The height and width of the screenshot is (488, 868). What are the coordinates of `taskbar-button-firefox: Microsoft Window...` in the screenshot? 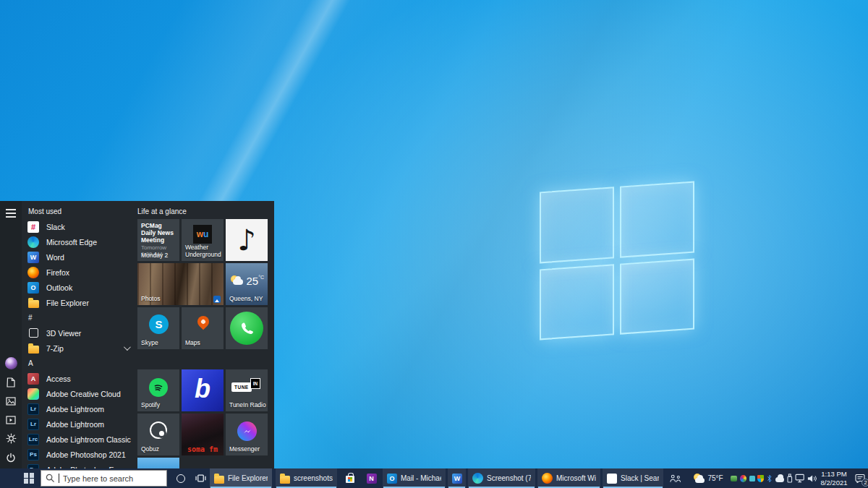 It's located at (569, 479).